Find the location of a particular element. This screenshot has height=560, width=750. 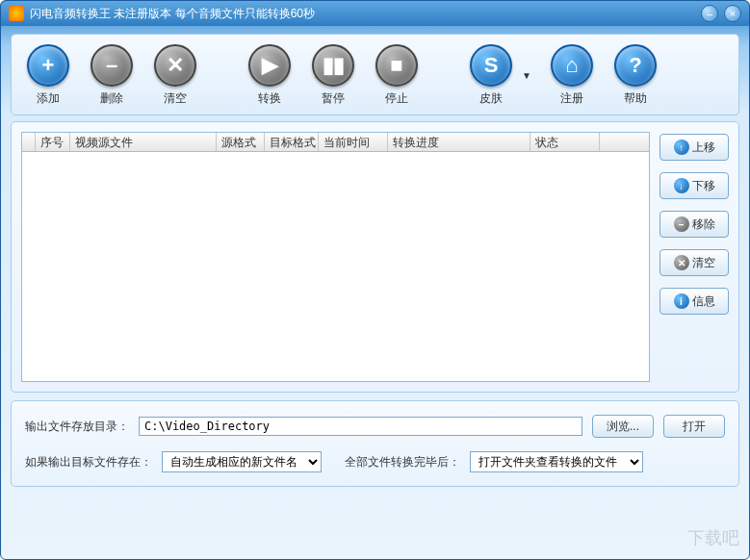

stop-icon: ■ is located at coordinates (397, 65).